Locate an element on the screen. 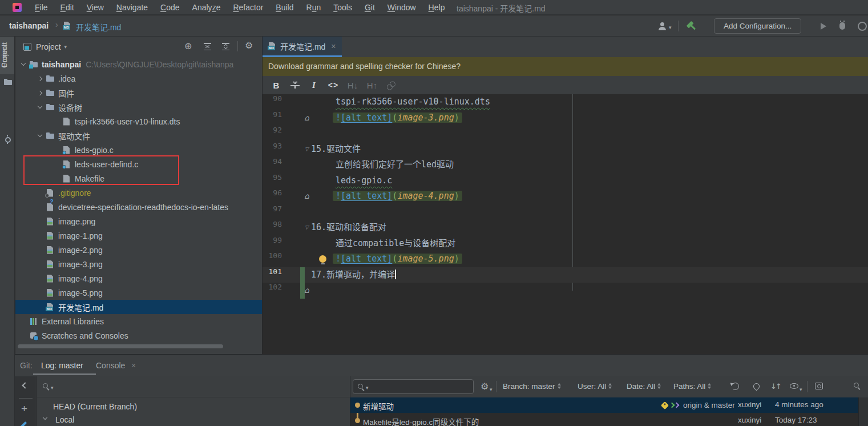 This screenshot has height=426, width=868. tab-log-master: Log: master is located at coordinates (62, 365).